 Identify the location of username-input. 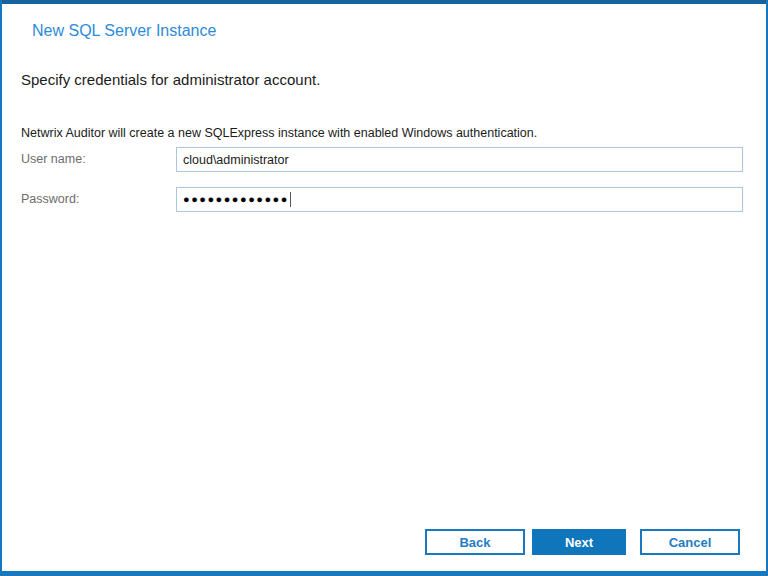
(460, 160).